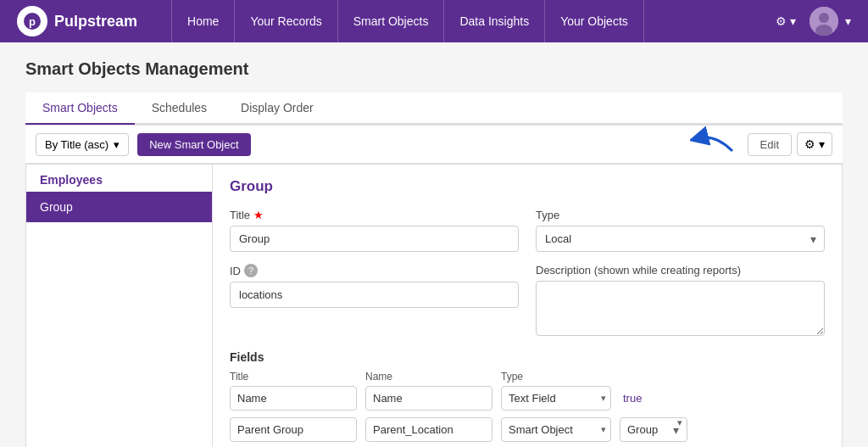 This screenshot has height=447, width=868. I want to click on sidebar: Employees Group, so click(120, 305).